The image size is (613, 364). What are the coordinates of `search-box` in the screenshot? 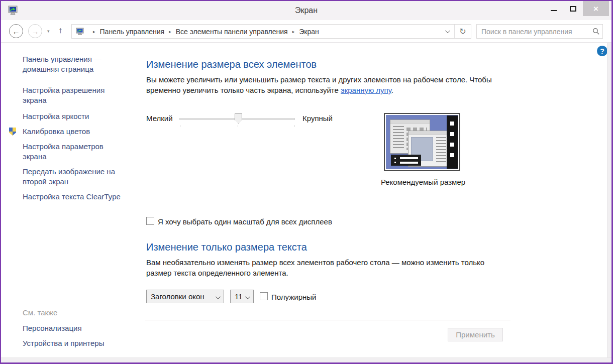 It's located at (540, 31).